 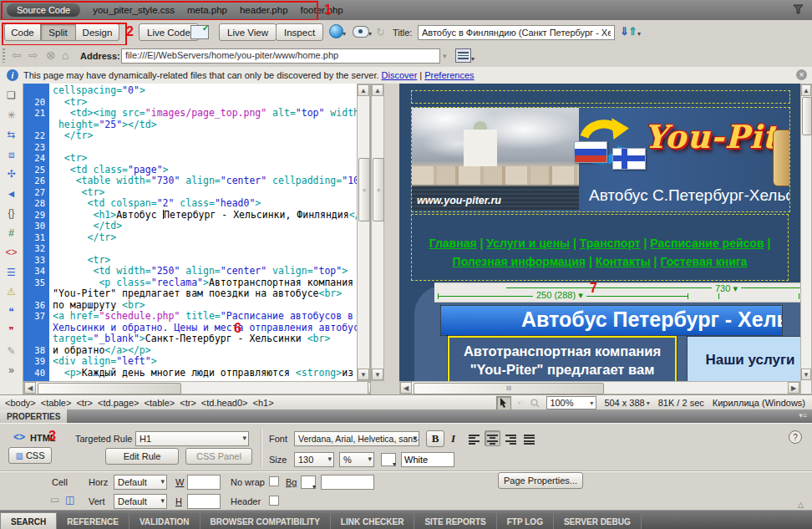 I want to click on header-checkbox, so click(x=274, y=501).